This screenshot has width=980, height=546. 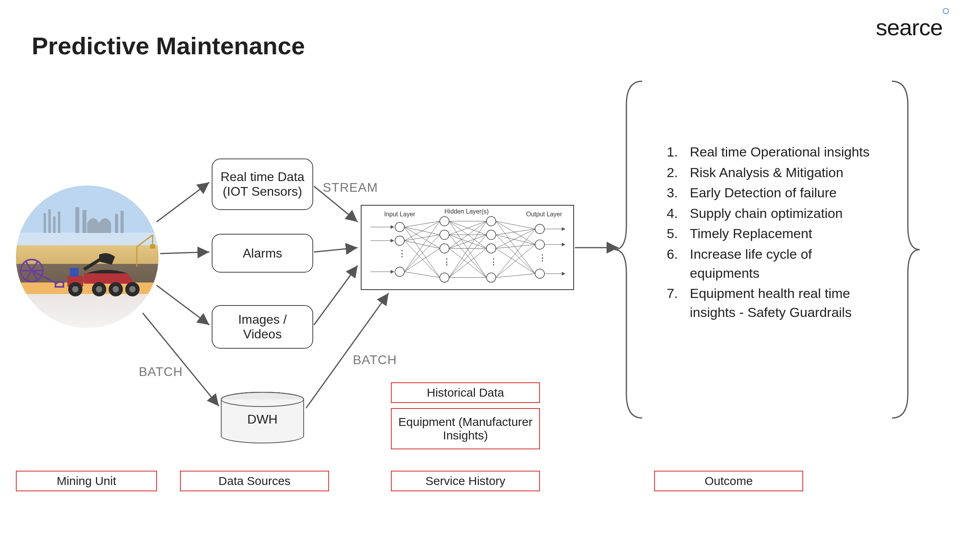 What do you see at coordinates (765, 264) in the screenshot?
I see `outcome-item: 6.Increase life cycle of equipments` at bounding box center [765, 264].